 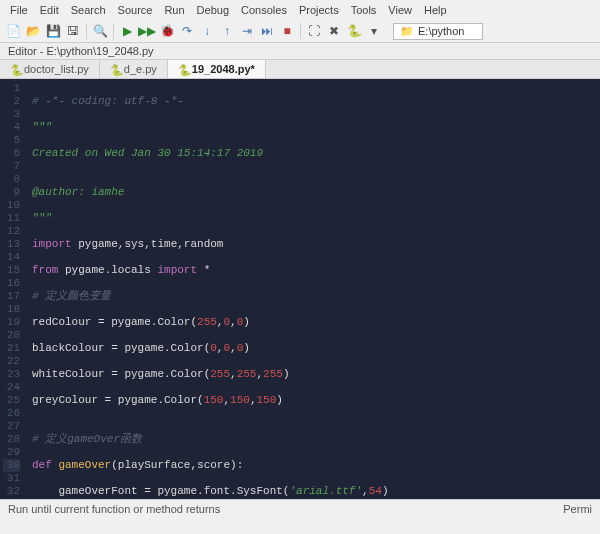 I want to click on tab-label: 19_2048.py*, so click(x=224, y=69).